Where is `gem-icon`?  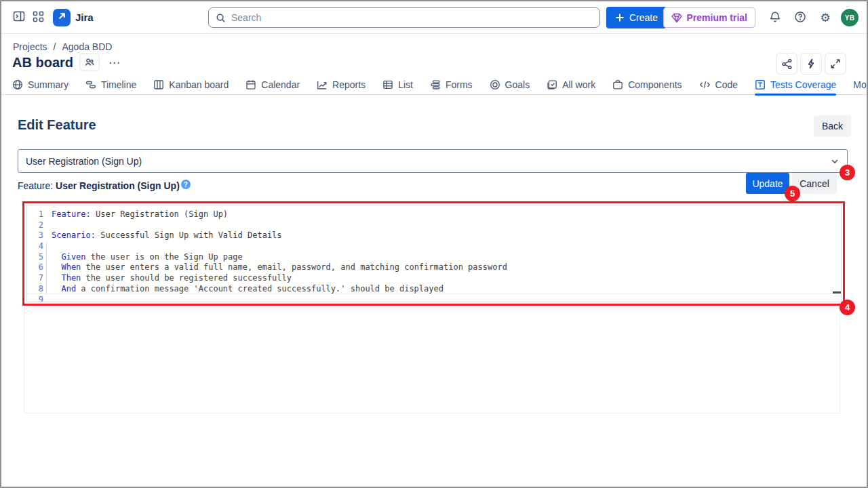
gem-icon is located at coordinates (677, 18).